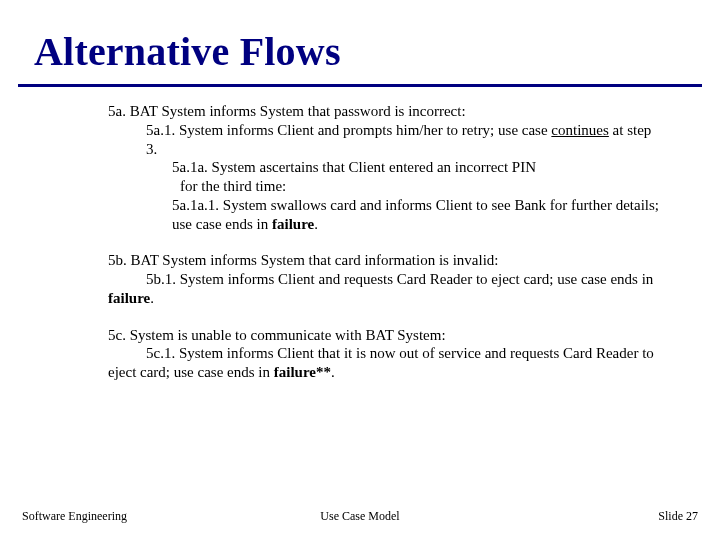 This screenshot has width=720, height=540. Describe the element at coordinates (692, 516) in the screenshot. I see `slide-number: 27` at that location.